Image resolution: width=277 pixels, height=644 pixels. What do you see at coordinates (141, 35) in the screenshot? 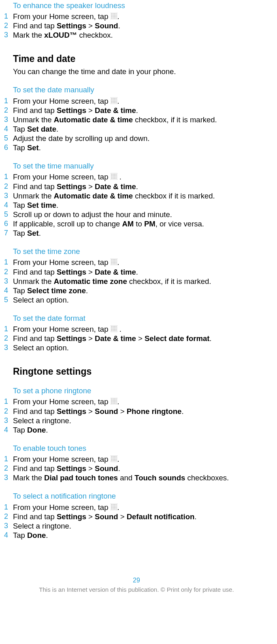
I see `step-text: Mark the xLOUD™ checkbox.` at bounding box center [141, 35].